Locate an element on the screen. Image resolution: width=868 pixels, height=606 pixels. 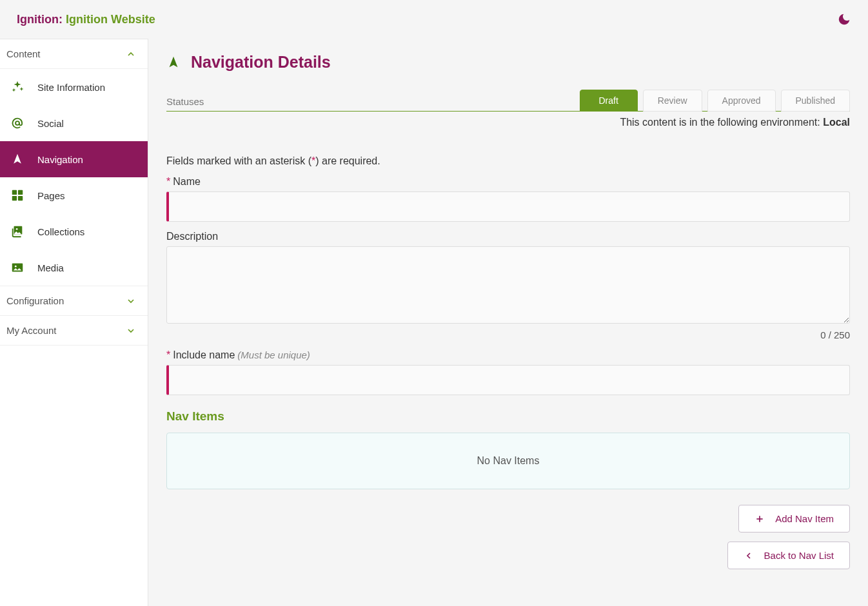
status-pill-approved: Approved is located at coordinates (742, 101).